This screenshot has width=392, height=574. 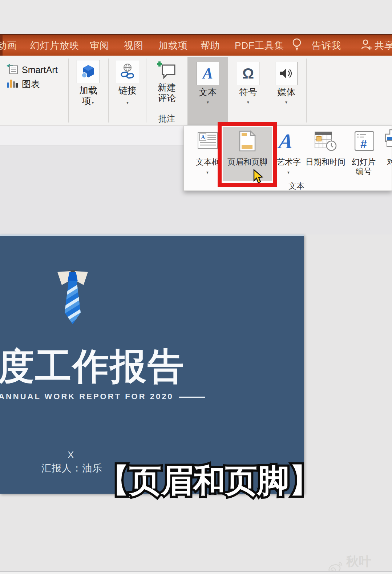 I want to click on window-top-area, so click(x=196, y=17).